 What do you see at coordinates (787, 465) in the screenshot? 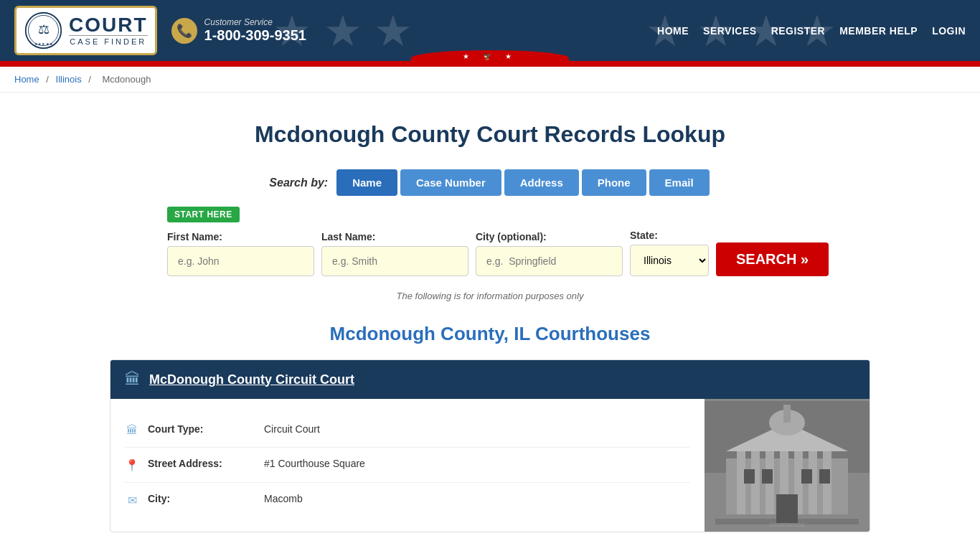
I see `court-image: COURTHOUSE` at bounding box center [787, 465].